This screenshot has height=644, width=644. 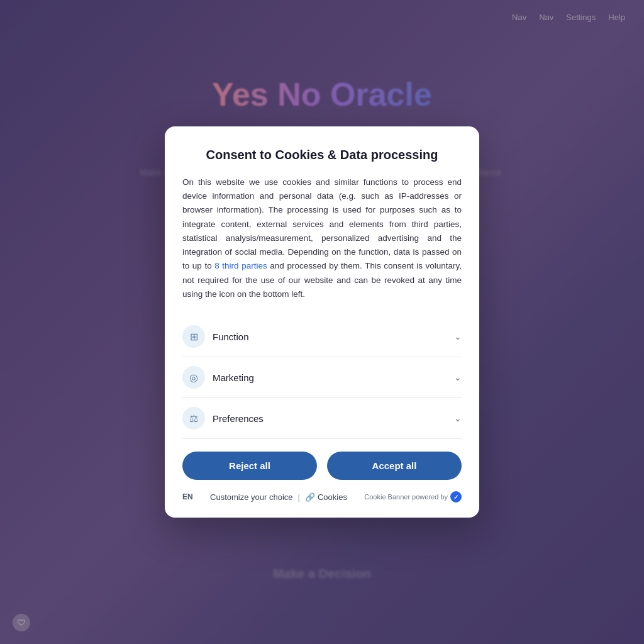 I want to click on powered-logo-check: ✓, so click(x=456, y=497).